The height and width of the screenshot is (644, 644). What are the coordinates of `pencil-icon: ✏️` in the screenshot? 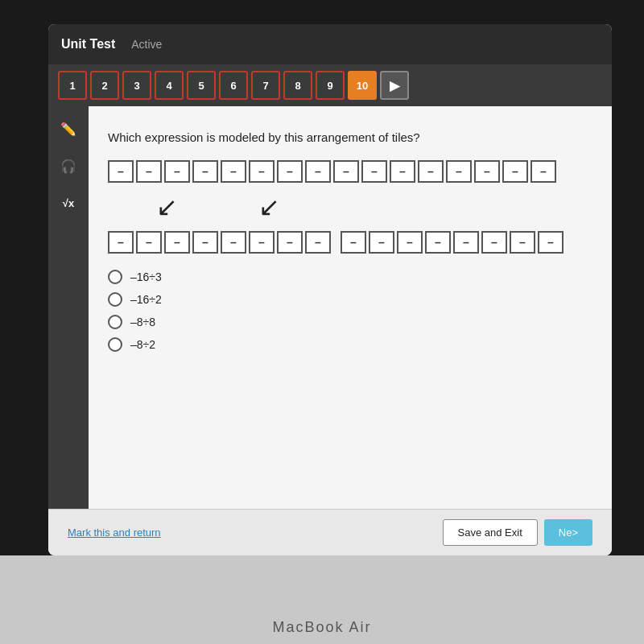 It's located at (68, 129).